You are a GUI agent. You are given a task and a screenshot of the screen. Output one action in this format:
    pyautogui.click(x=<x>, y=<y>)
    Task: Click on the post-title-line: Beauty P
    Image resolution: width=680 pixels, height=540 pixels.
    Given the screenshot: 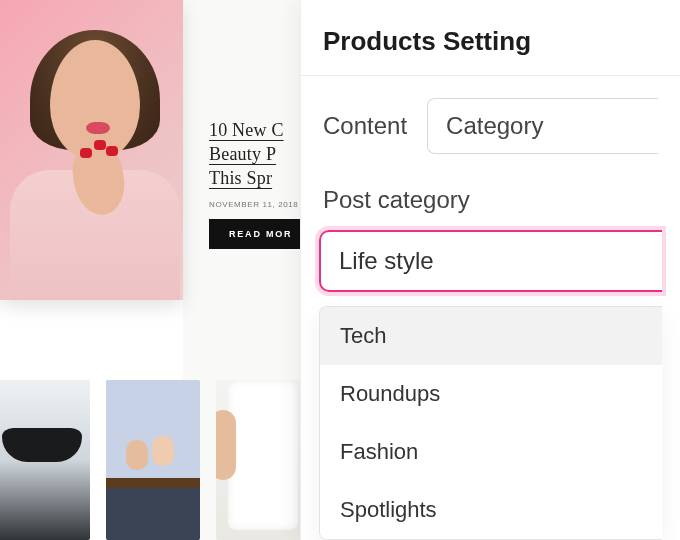 What is the action you would take?
    pyautogui.click(x=242, y=154)
    